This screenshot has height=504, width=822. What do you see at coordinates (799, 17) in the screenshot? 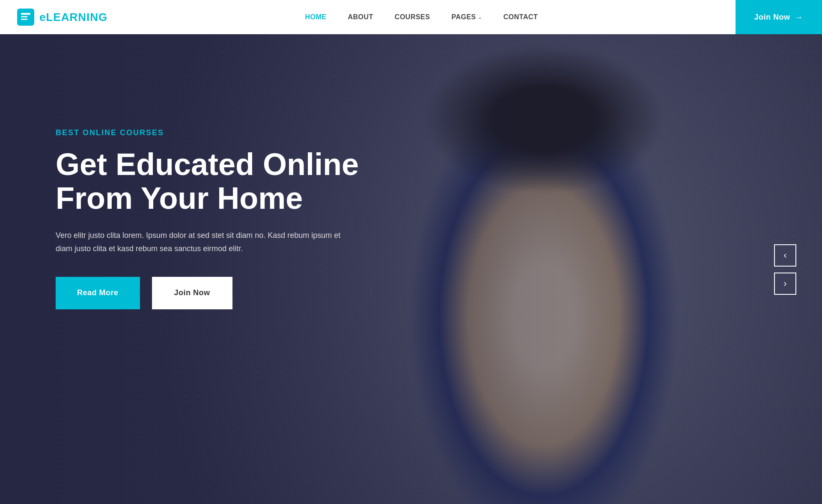
I see `arrow-right-icon: →` at bounding box center [799, 17].